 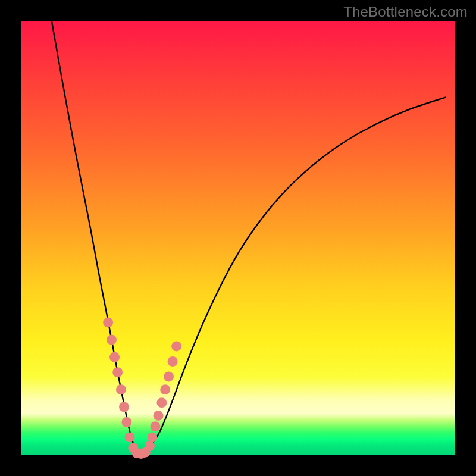 What do you see at coordinates (406, 12) in the screenshot?
I see `watermark-text: TheBottleneck.com` at bounding box center [406, 12].